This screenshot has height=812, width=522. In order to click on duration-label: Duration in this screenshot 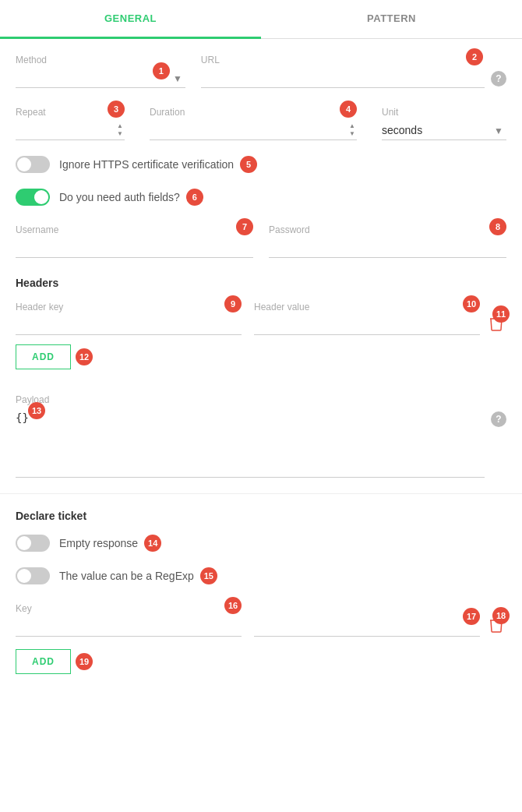, I will do `click(253, 112)`.